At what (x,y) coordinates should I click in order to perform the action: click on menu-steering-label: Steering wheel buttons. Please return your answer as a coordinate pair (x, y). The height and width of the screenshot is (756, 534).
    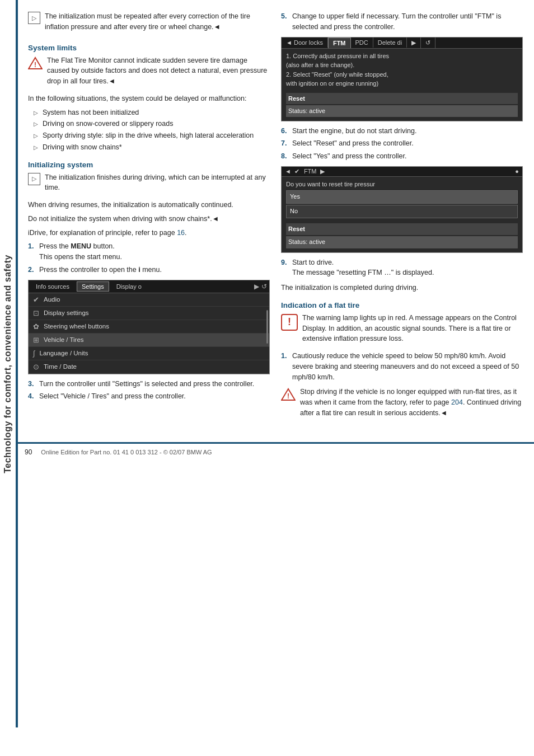
    Looking at the image, I should click on (76, 326).